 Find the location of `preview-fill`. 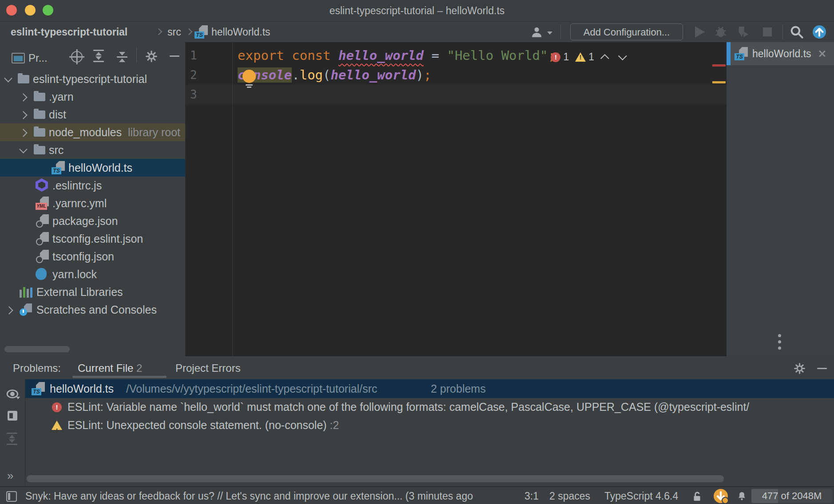

preview-fill is located at coordinates (11, 416).